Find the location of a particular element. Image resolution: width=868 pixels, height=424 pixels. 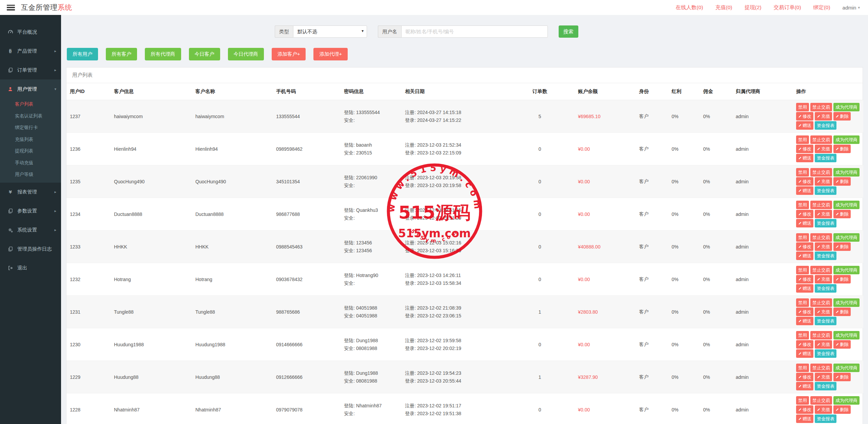

sidebar-item-realname-verification-list: 实名认证列表 is located at coordinates (31, 116).